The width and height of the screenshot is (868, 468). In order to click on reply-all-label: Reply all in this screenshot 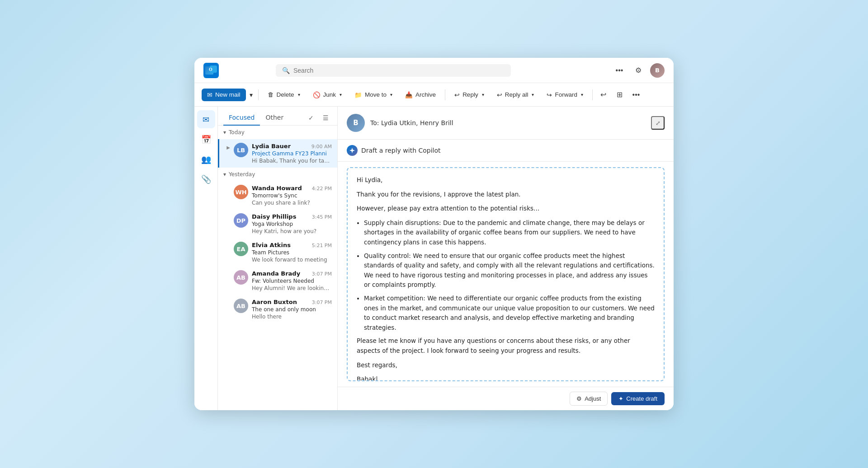, I will do `click(517, 95)`.